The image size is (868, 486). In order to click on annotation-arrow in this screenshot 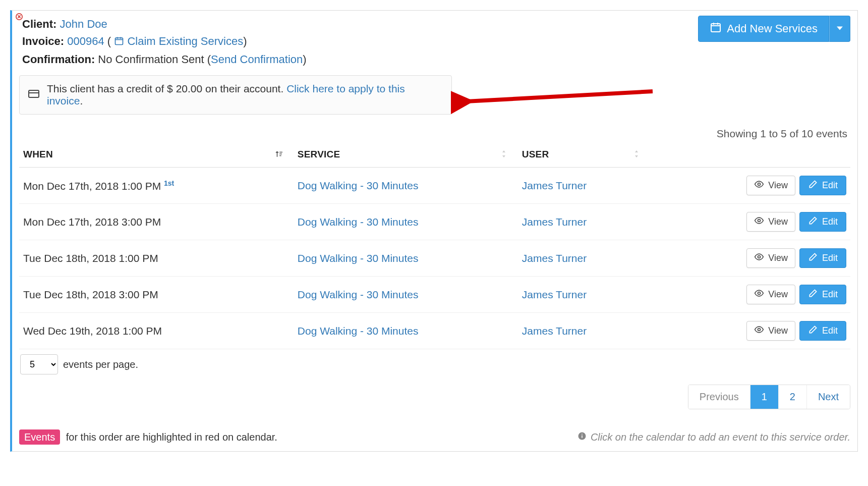, I will do `click(557, 101)`.